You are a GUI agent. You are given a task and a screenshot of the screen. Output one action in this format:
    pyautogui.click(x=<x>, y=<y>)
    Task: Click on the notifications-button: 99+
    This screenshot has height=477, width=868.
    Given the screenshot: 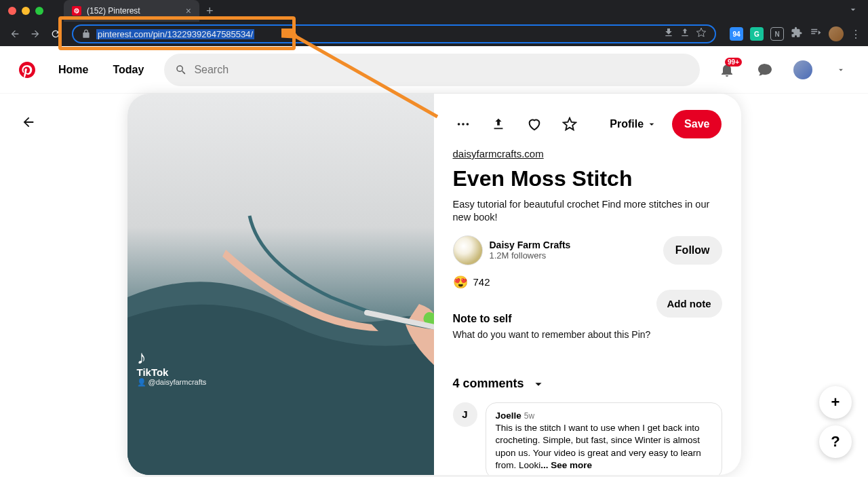 What is the action you would take?
    pyautogui.click(x=727, y=70)
    